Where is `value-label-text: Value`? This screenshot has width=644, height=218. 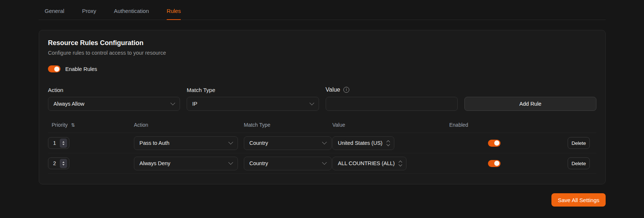
value-label-text: Value is located at coordinates (333, 90).